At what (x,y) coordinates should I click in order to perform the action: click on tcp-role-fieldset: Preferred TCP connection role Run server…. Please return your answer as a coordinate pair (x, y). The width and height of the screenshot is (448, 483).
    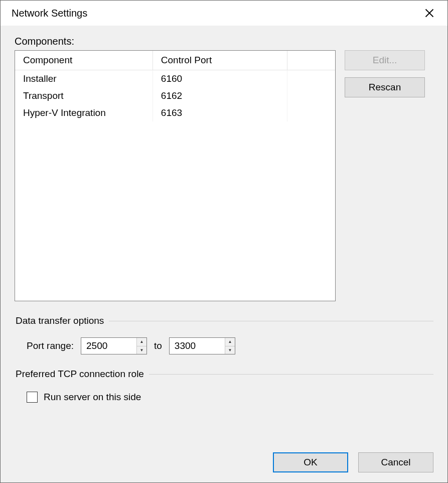
    Looking at the image, I should click on (224, 386).